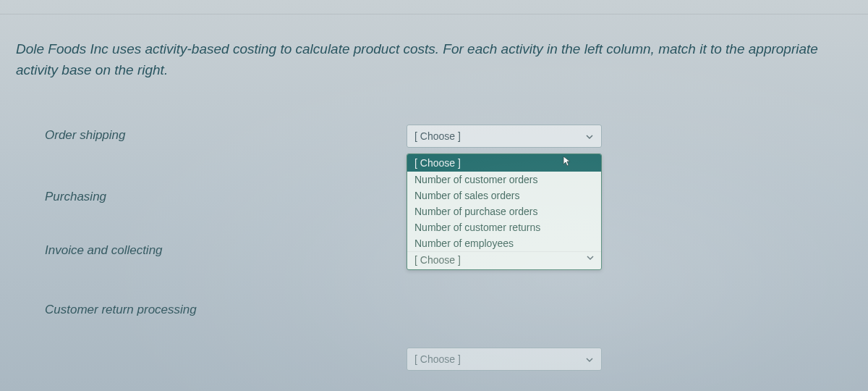 The height and width of the screenshot is (391, 868). Describe the element at coordinates (75, 197) in the screenshot. I see `activity-purchasing: Purchasing` at that location.